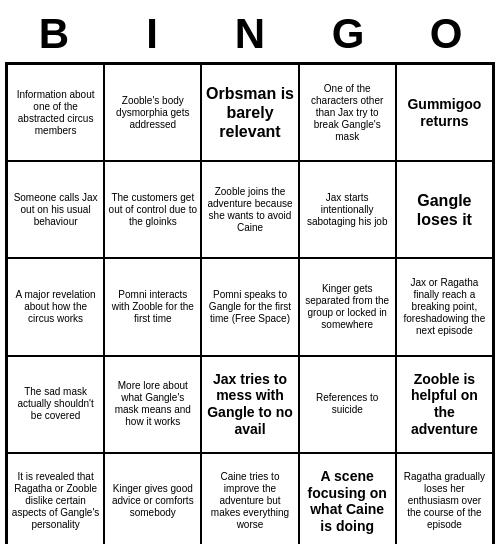 This screenshot has height=544, width=500. What do you see at coordinates (56, 306) in the screenshot?
I see `bingo-cell-r2-c0: A major revelation about how the circus …` at bounding box center [56, 306].